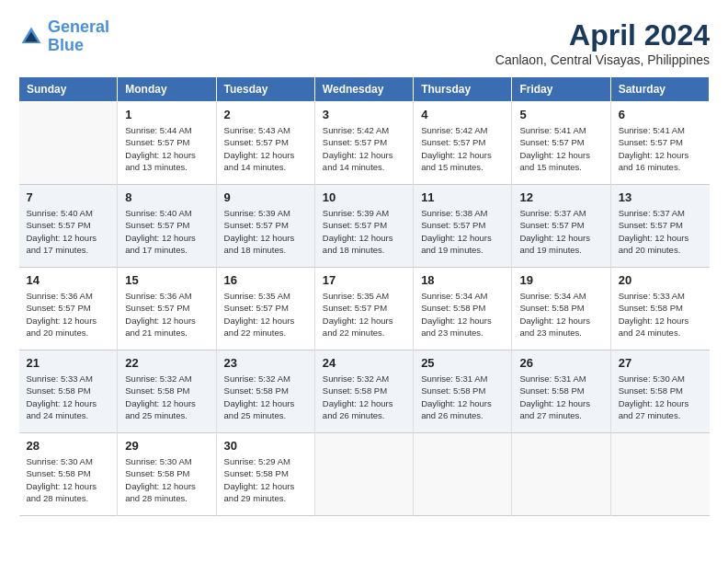 This screenshot has height=563, width=728. I want to click on col-saturday: Saturday, so click(660, 90).